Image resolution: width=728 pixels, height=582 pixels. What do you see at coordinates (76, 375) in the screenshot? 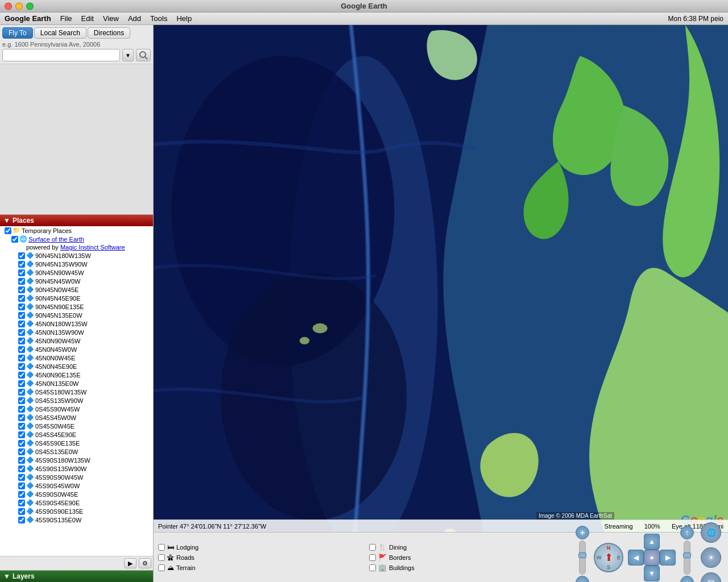
I see `tree-item: 🔷45N0N90E135E` at bounding box center [76, 375].